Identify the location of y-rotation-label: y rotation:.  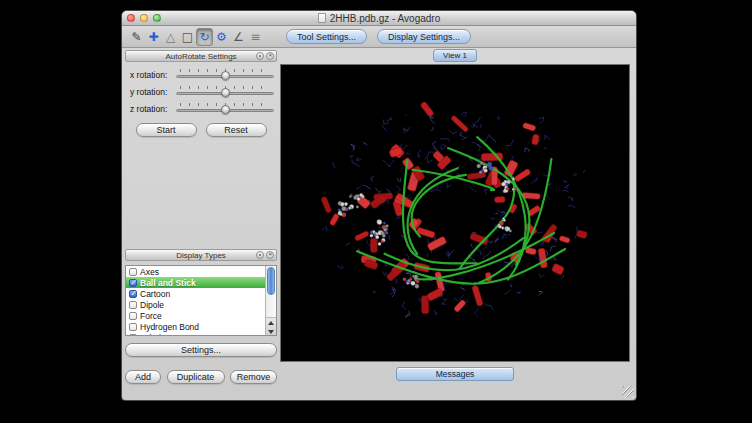
(153, 92).